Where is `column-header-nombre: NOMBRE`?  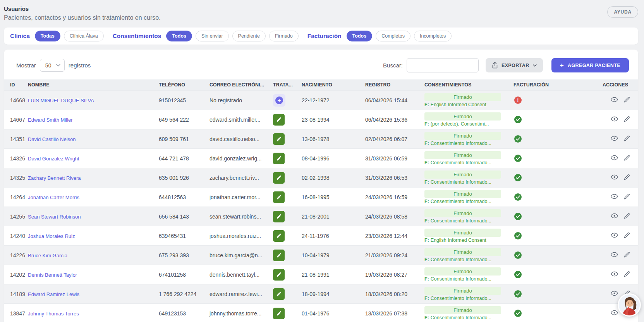
column-header-nombre: NOMBRE is located at coordinates (93, 85).